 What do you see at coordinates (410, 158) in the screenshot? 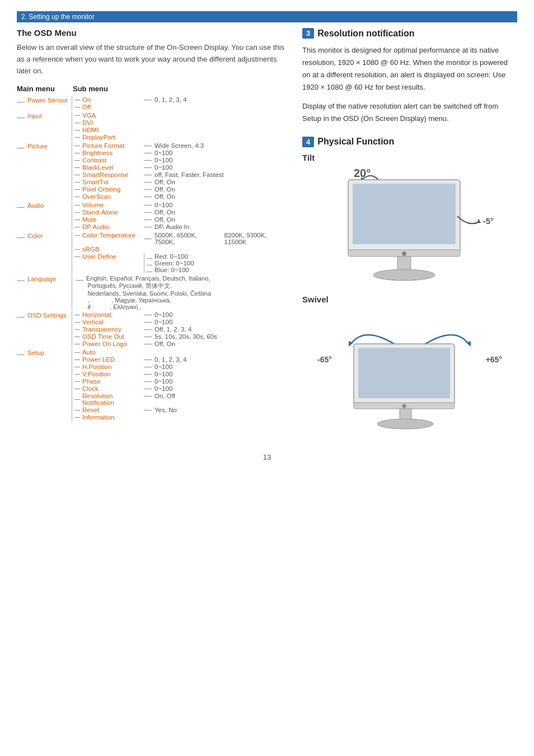
I see `tilt-label: Tilt` at bounding box center [410, 158].